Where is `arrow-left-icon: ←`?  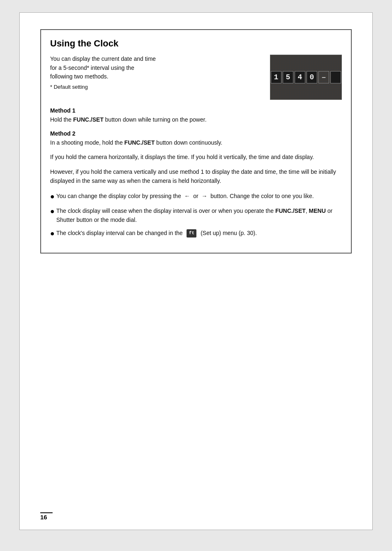
arrow-left-icon: ← is located at coordinates (187, 196).